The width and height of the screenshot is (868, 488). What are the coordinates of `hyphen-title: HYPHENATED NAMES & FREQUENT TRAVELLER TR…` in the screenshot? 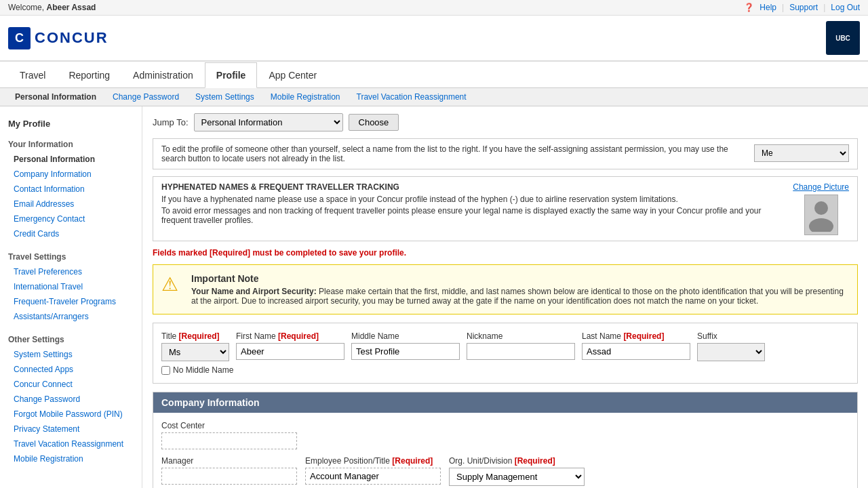 It's located at (473, 187).